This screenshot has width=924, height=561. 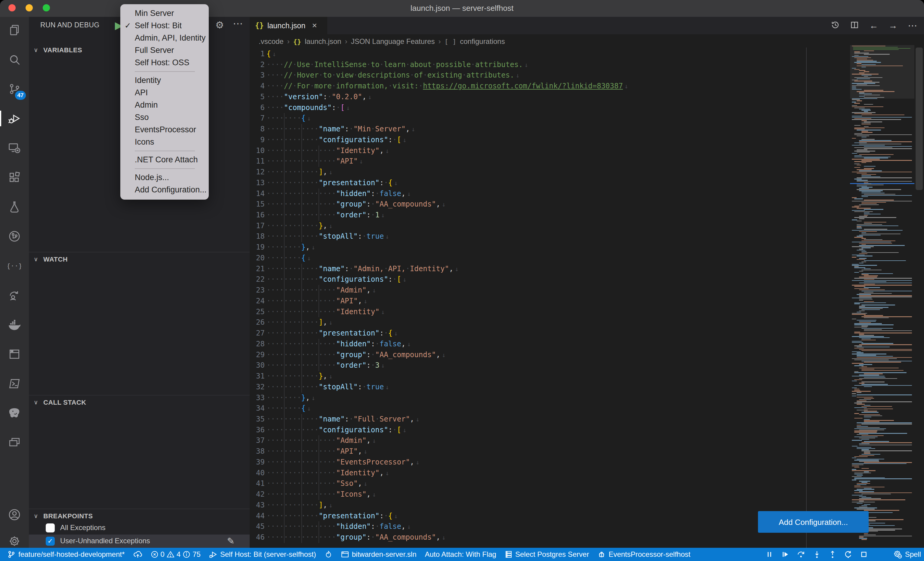 I want to click on menu-item: Admin, so click(x=165, y=105).